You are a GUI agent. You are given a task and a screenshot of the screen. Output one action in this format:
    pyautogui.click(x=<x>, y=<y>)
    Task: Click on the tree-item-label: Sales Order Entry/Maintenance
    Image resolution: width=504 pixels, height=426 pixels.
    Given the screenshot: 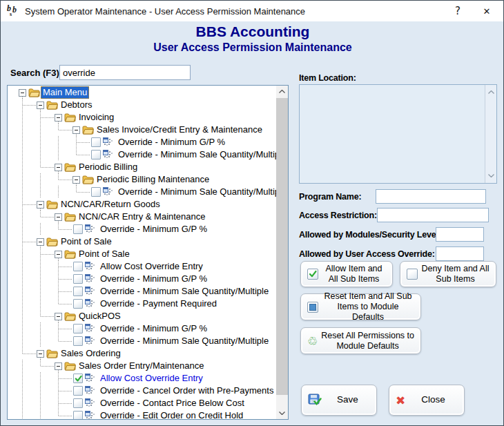 What is the action you would take?
    pyautogui.click(x=141, y=366)
    